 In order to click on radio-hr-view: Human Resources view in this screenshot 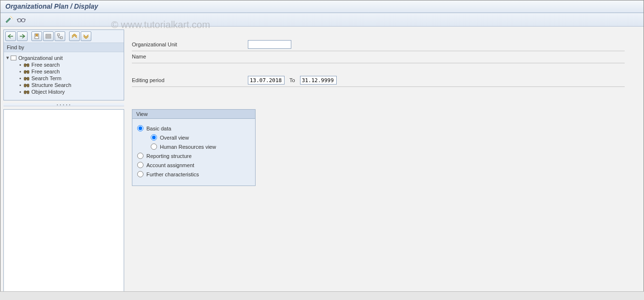, I will do `click(194, 147)`.